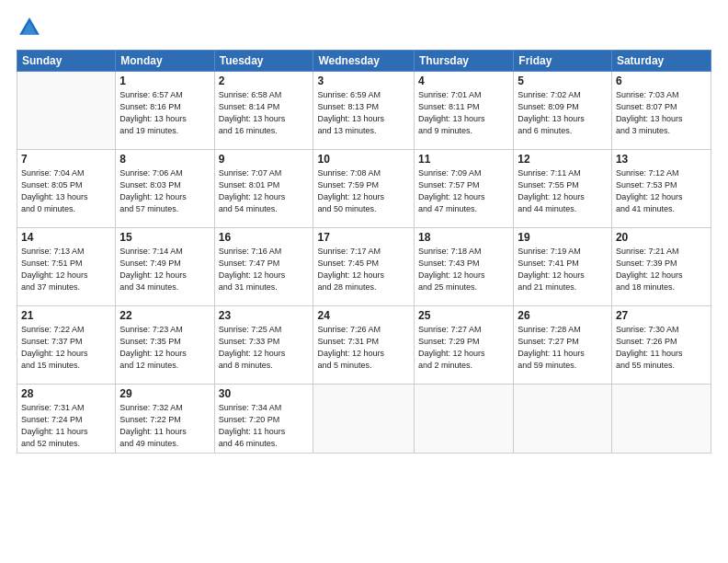  Describe the element at coordinates (265, 191) in the screenshot. I see `day-info: Sunrise: 7:07 AM Sunset: 8:01 PM Dayligh…` at that location.